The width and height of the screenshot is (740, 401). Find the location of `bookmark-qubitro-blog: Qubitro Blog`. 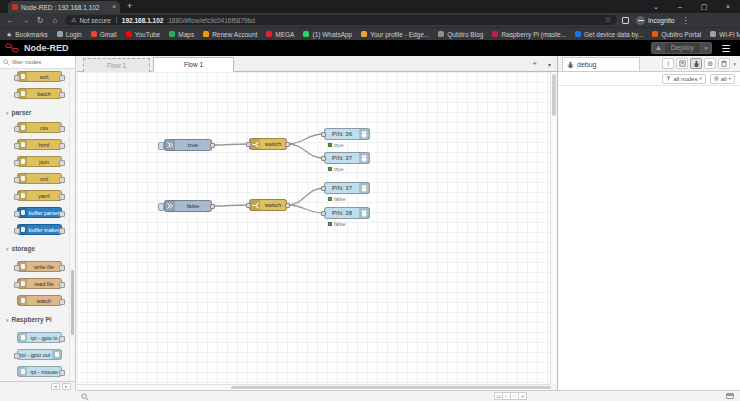

bookmark-qubitro-blog: Qubitro Blog is located at coordinates (460, 34).